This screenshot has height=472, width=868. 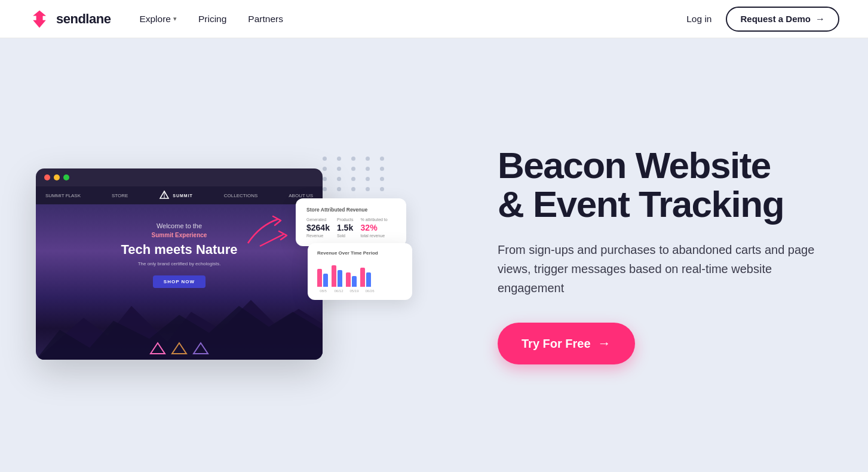 I want to click on mockup-subtitle: The only brand certified by echologists., so click(x=179, y=264).